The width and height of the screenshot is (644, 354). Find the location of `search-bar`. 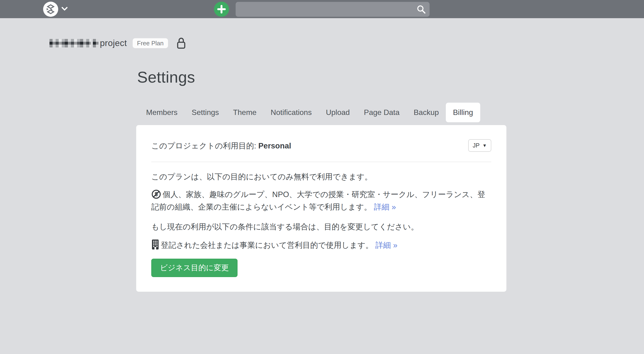

search-bar is located at coordinates (332, 10).